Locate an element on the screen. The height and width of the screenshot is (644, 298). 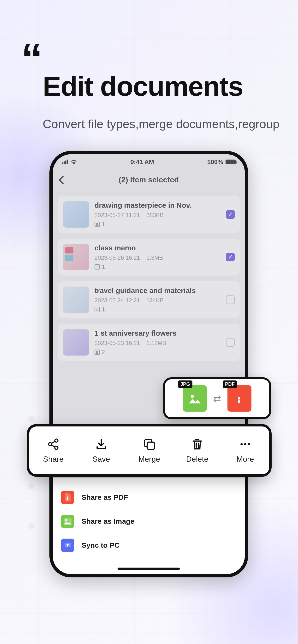
status-time: 9:41 AM is located at coordinates (142, 162).